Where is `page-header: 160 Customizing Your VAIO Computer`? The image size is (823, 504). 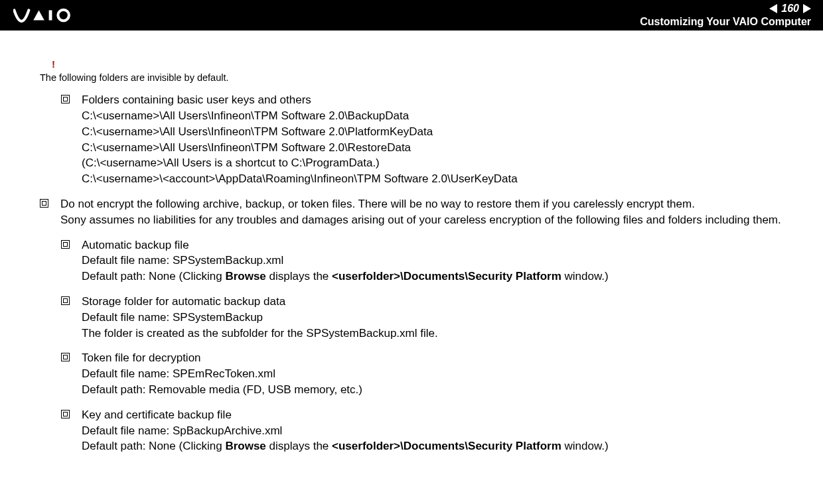
page-header: 160 Customizing Your VAIO Computer is located at coordinates (412, 15).